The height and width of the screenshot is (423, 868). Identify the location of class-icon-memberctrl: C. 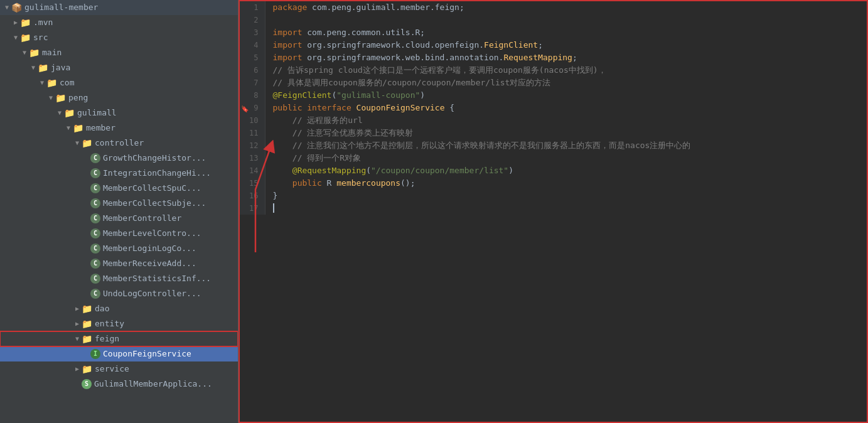
(95, 218).